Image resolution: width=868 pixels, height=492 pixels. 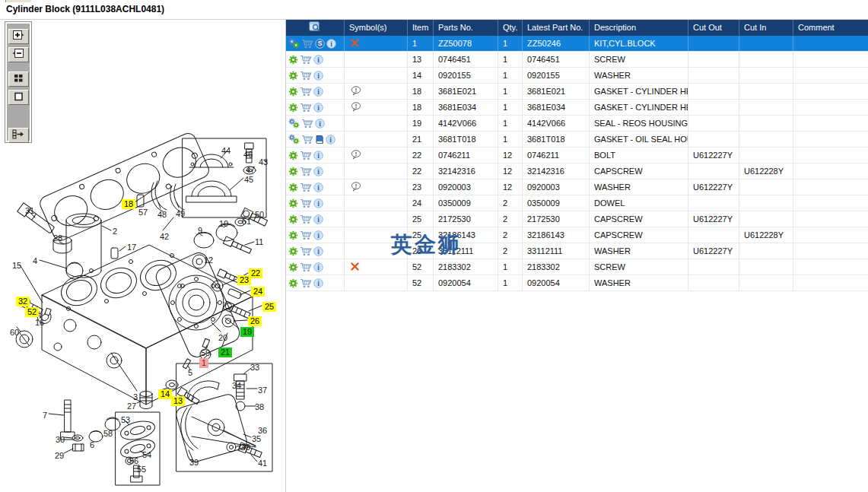 I want to click on callout-label: 34, so click(x=237, y=386).